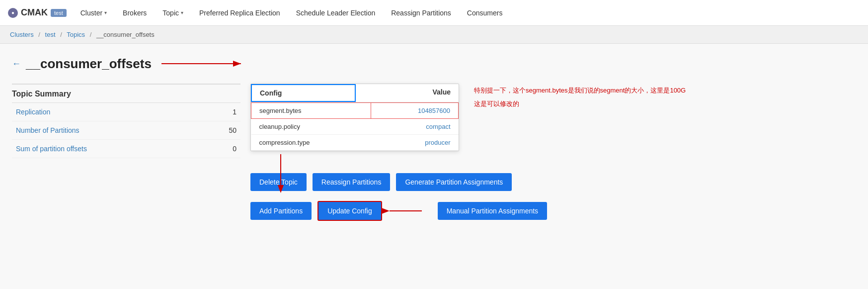 This screenshot has height=289, width=868. What do you see at coordinates (355, 111) in the screenshot?
I see `table-row: segment.bytes 104857600` at bounding box center [355, 111].